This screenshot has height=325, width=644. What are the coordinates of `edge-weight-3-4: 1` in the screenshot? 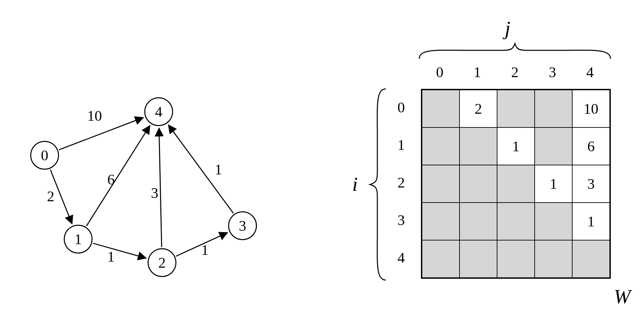 It's located at (218, 170).